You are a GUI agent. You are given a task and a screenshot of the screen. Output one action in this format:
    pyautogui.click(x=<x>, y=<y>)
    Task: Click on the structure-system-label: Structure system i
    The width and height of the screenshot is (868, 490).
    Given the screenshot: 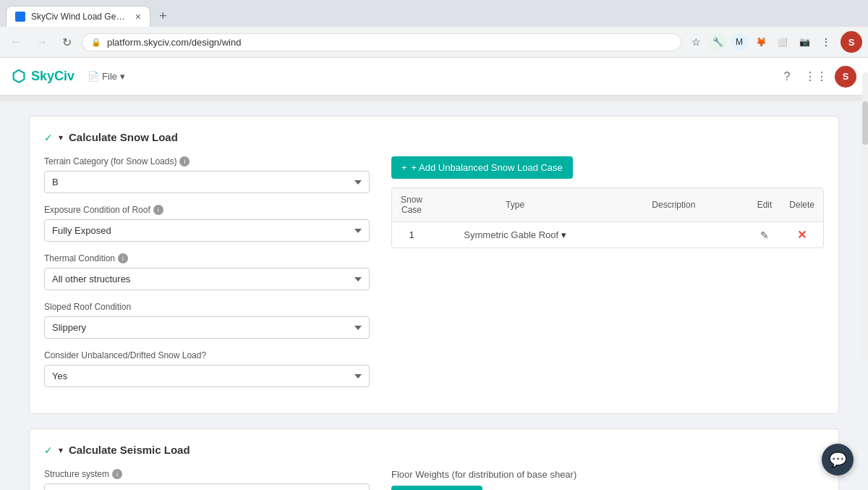 What is the action you would take?
    pyautogui.click(x=207, y=474)
    